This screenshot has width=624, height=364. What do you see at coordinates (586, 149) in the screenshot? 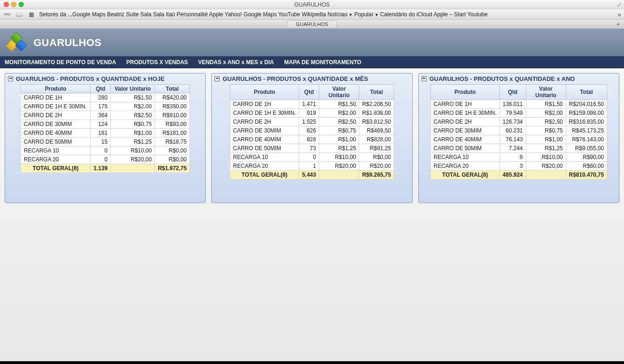
I see `cell: R$9.055,00` at bounding box center [586, 149].